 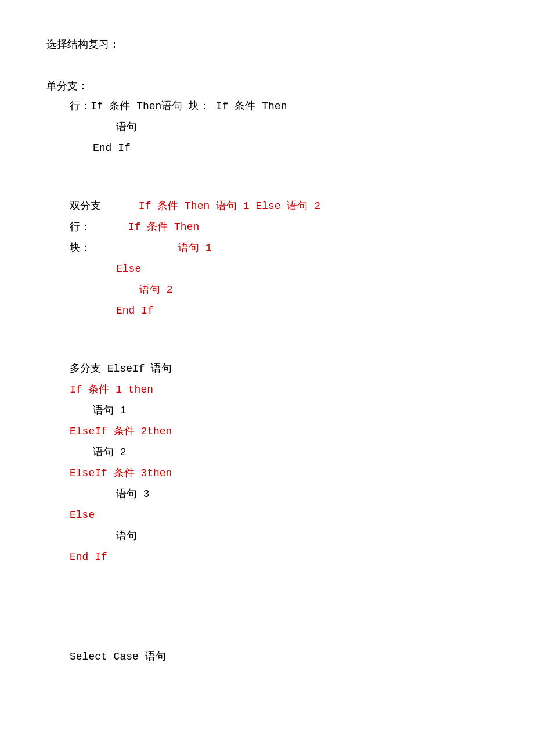 I want to click on double-branch-section: 双分支 If 条件 Then 语句 1 Else 语句 2 行： If 条件 T…, so click(x=267, y=258).